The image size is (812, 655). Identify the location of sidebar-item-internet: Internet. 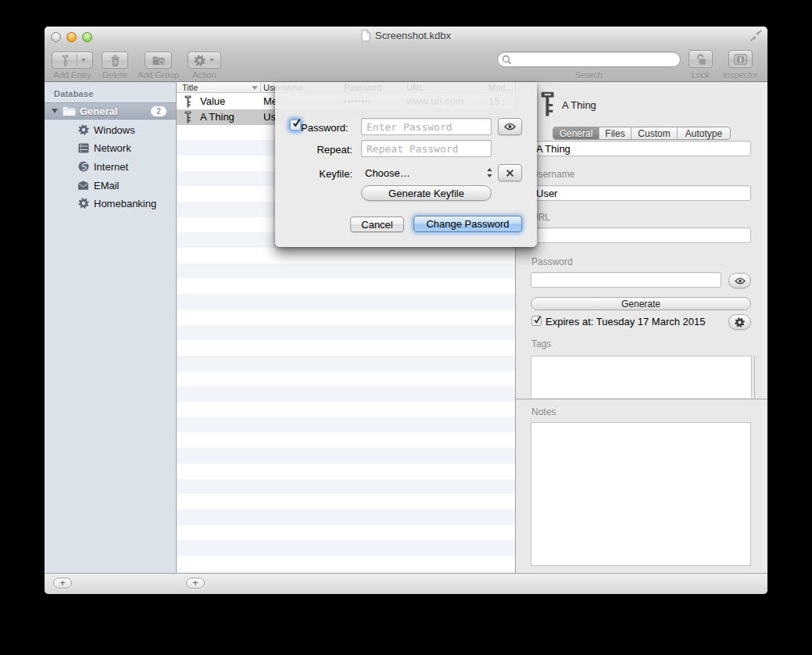
(110, 166).